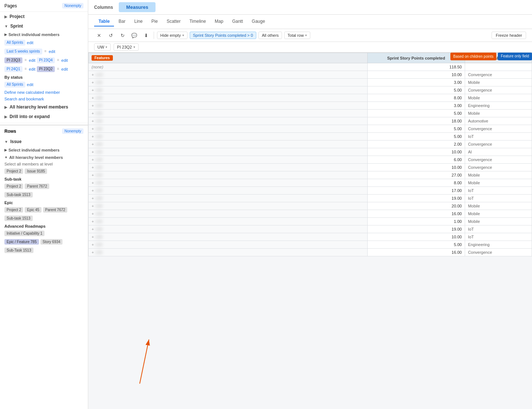 This screenshot has width=532, height=409. I want to click on select-individual-rows: ▶ Select individual members, so click(44, 150).